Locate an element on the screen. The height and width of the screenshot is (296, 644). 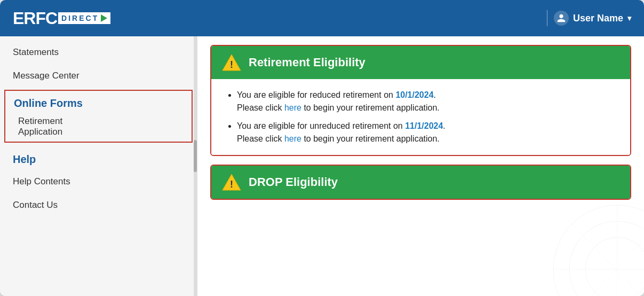
drop-warning-icon: ! is located at coordinates (232, 182).